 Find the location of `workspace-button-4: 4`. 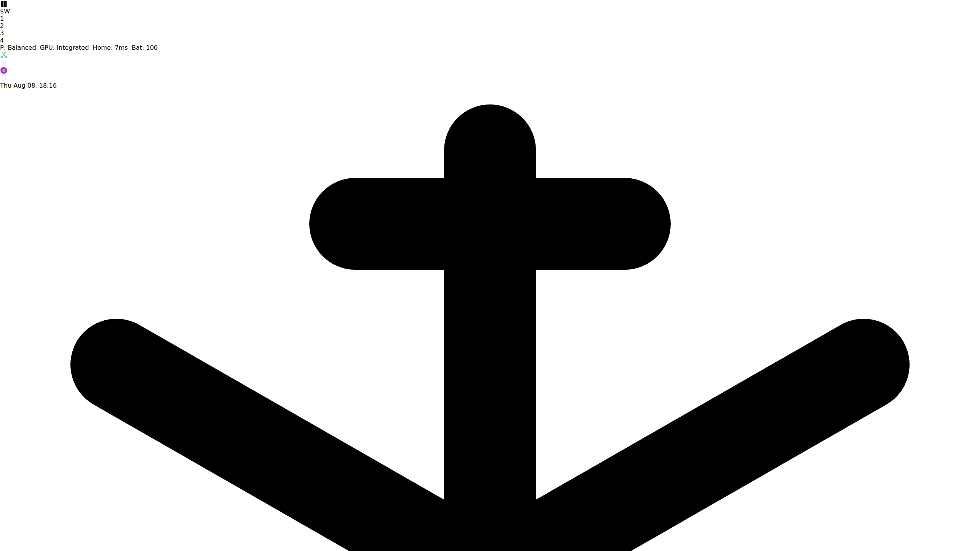

workspace-button-4: 4 is located at coordinates (490, 41).